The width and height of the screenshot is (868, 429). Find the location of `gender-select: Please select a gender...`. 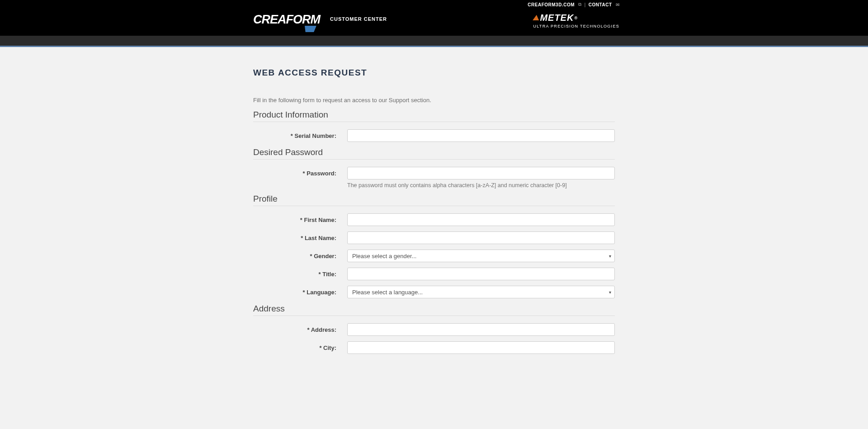

gender-select: Please select a gender... is located at coordinates (481, 256).